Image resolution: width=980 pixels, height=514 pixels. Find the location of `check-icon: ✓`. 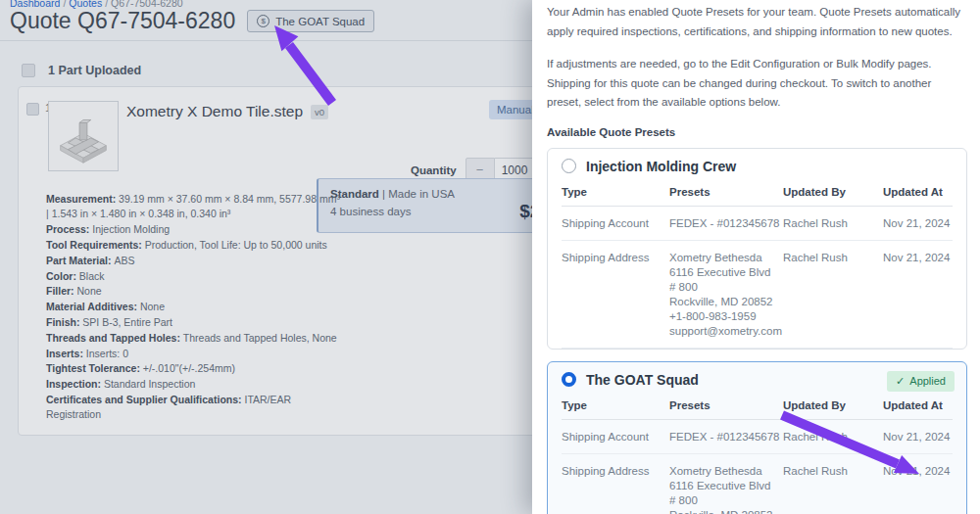

check-icon: ✓ is located at coordinates (900, 382).